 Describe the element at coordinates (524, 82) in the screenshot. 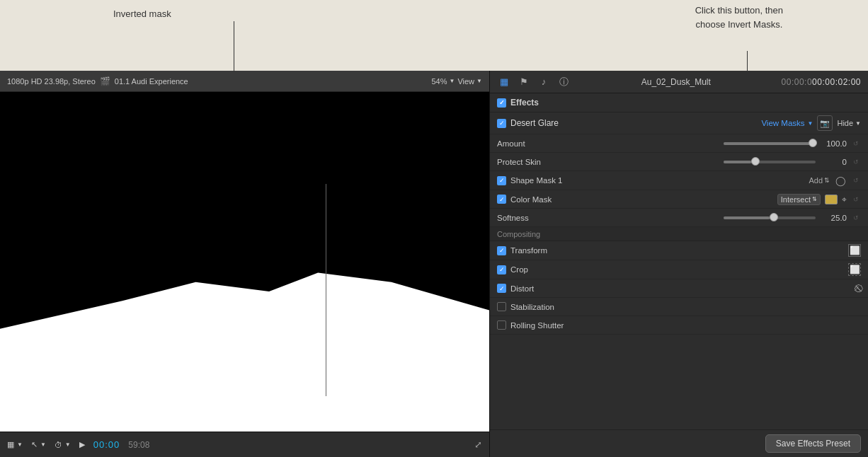

I see `tab-flag: ⚑` at that location.